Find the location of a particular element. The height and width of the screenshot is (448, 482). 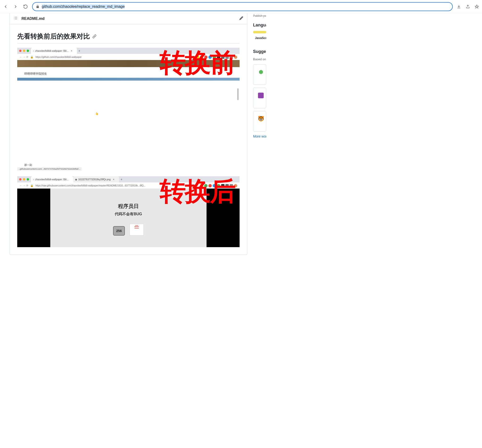

languages-heading: Languages is located at coordinates (260, 25).